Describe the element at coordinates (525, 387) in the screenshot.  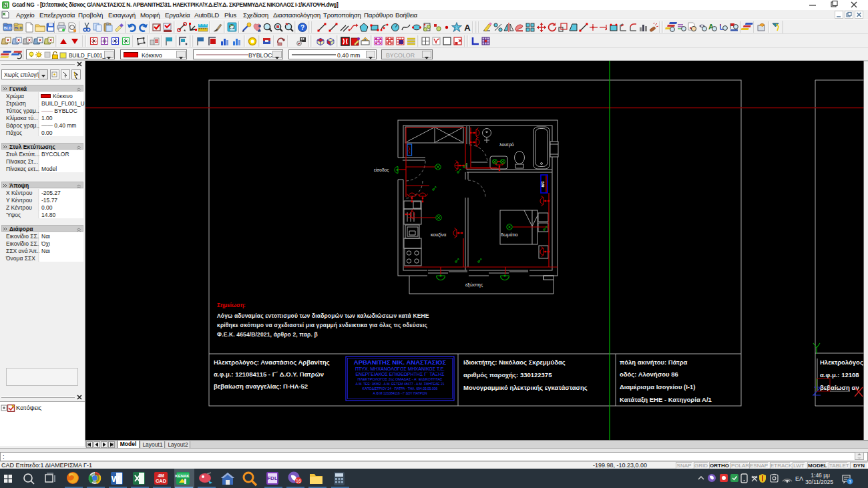
I see `svg-text:Μονογραμμικό ηλεκτρικής εγκατά: Μονογραμμικό ηλεκτρικής εγκατάστασης` at that location.